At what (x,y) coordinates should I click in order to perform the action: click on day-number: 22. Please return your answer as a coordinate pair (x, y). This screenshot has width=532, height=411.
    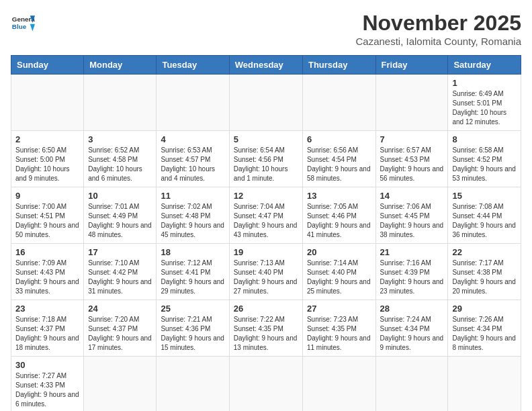
    Looking at the image, I should click on (484, 253).